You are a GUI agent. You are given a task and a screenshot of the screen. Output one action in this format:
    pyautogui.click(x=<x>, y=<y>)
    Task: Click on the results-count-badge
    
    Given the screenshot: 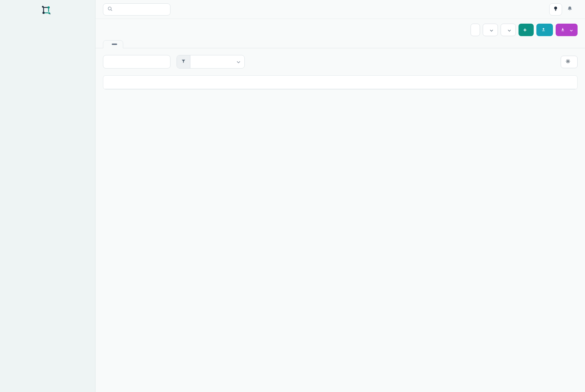 What is the action you would take?
    pyautogui.click(x=114, y=44)
    